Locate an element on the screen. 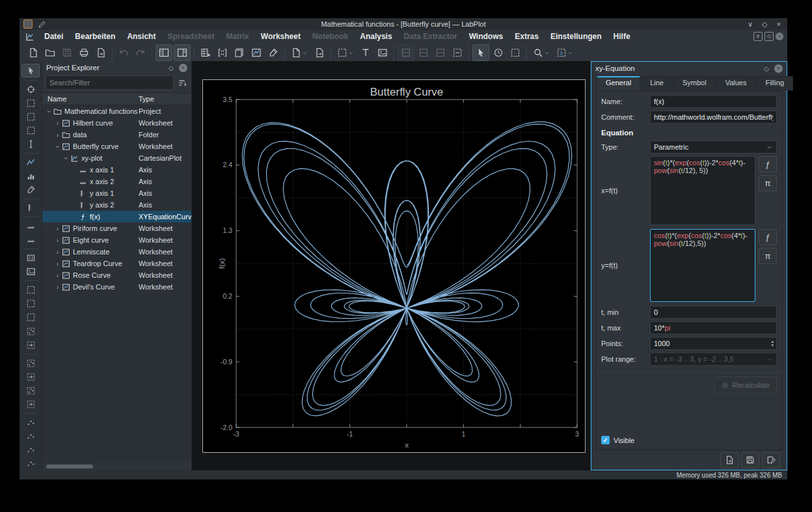 This screenshot has height=512, width=812. insert-function-button: ƒ is located at coordinates (768, 164).